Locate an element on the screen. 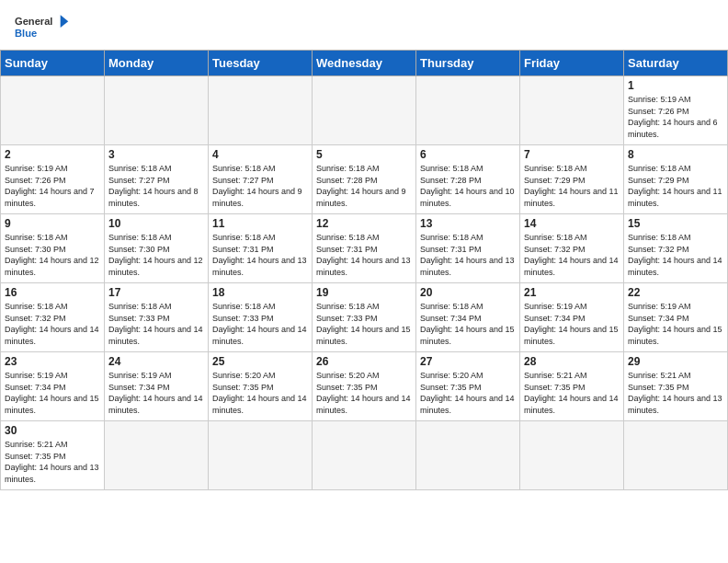 Image resolution: width=728 pixels, height=563 pixels. day-number: 5 is located at coordinates (364, 155).